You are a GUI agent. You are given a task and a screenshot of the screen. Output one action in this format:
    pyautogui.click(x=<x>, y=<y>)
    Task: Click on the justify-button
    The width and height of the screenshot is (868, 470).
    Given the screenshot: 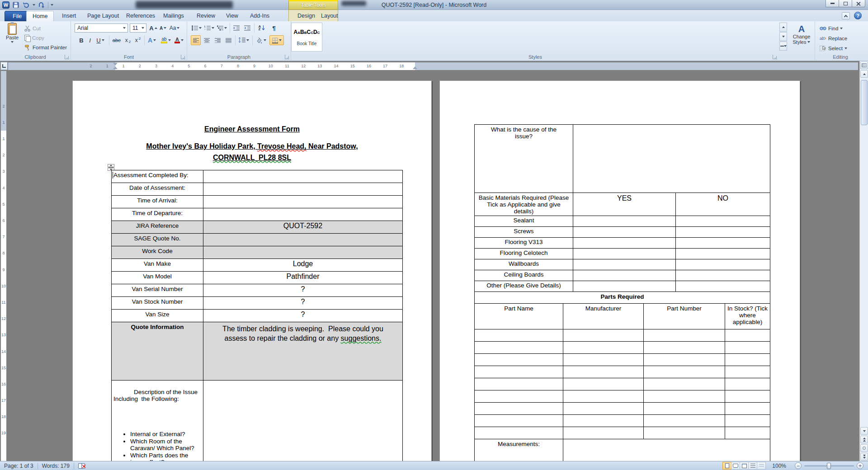 What is the action you would take?
    pyautogui.click(x=228, y=40)
    